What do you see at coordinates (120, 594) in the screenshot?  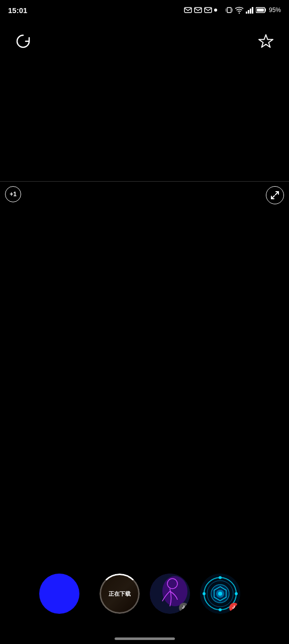 I see `downloading-wallpaper-item: 正在下载` at bounding box center [120, 594].